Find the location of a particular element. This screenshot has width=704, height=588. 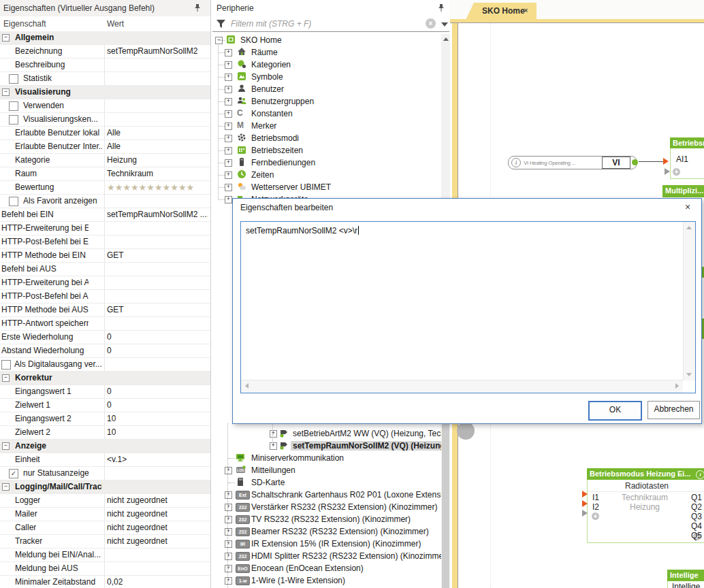

tree-item: +Symbole is located at coordinates (327, 77).